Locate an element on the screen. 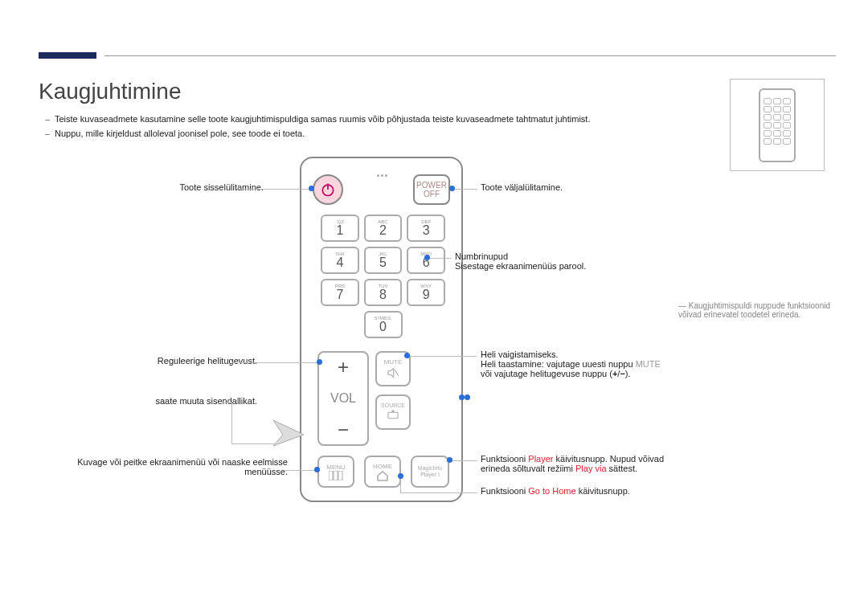 Image resolution: width=868 pixels, height=613 pixels. key-7: PRS7 is located at coordinates (340, 292).